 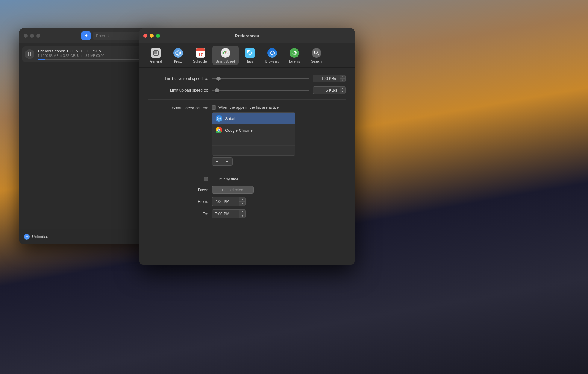 What do you see at coordinates (151, 36) in the screenshot?
I see `pref-window-controls` at bounding box center [151, 36].